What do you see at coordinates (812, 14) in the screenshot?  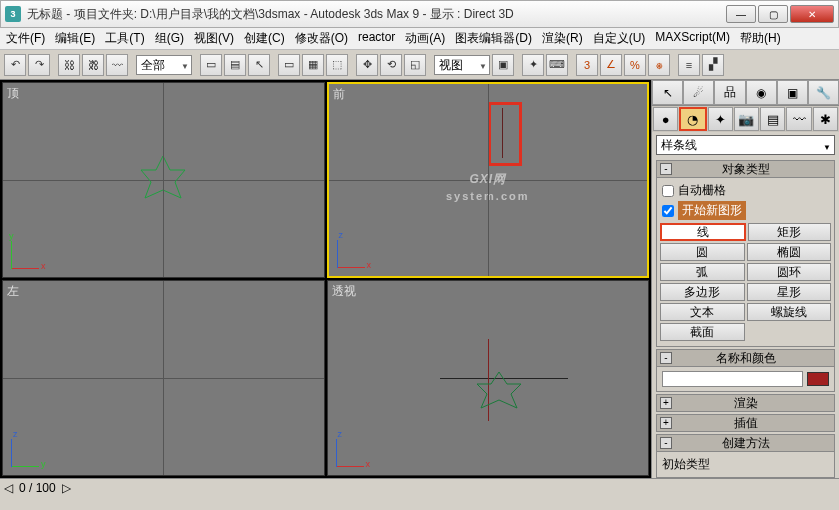 I see `close-button: ✕` at bounding box center [812, 14].